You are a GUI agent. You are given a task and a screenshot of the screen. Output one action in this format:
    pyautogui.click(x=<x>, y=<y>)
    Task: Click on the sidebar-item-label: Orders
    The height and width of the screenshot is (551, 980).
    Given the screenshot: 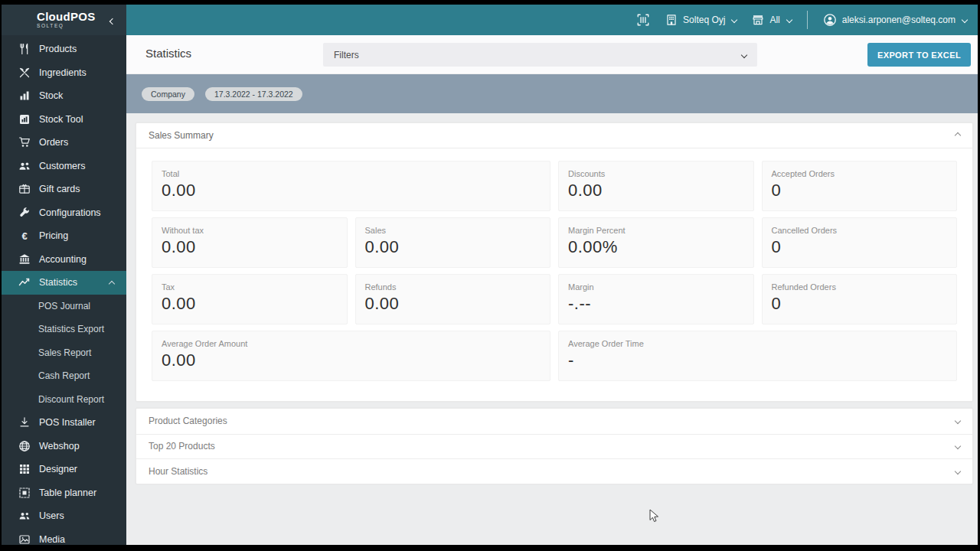 What is the action you would take?
    pyautogui.click(x=54, y=142)
    